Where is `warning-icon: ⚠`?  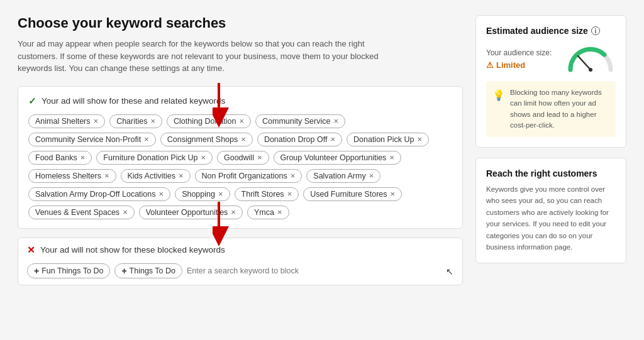 warning-icon: ⚠ is located at coordinates (490, 65).